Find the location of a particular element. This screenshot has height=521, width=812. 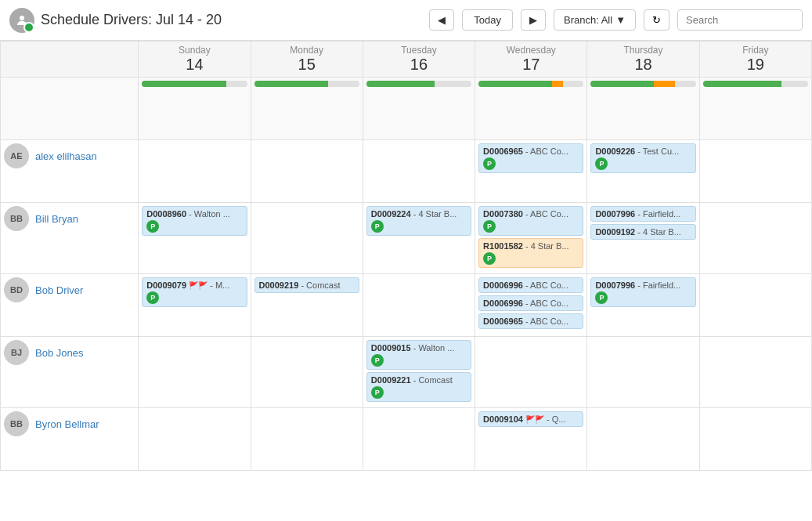

job-company: - Test Cu... is located at coordinates (658, 151).